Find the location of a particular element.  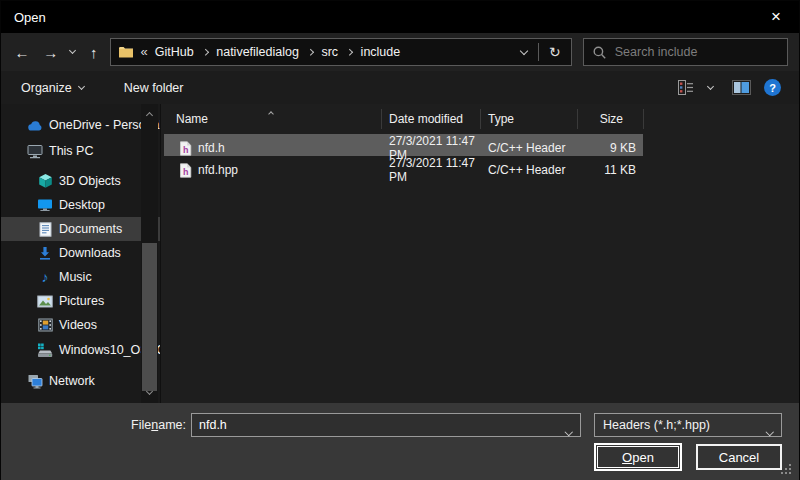

back-button: ← is located at coordinates (22, 52).